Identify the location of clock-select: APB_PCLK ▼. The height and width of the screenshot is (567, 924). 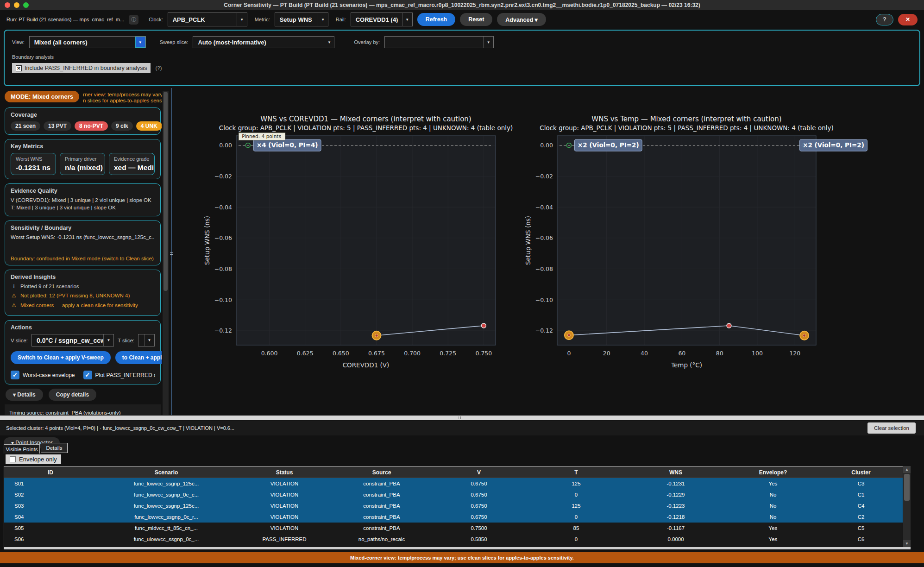
(207, 19).